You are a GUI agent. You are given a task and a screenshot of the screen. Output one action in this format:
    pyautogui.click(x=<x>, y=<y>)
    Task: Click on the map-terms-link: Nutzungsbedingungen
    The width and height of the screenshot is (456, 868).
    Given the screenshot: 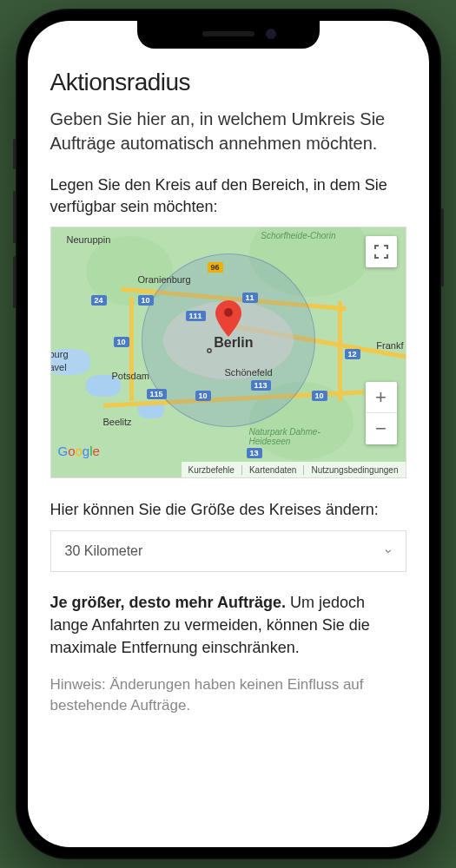 What is the action you would take?
    pyautogui.click(x=354, y=470)
    